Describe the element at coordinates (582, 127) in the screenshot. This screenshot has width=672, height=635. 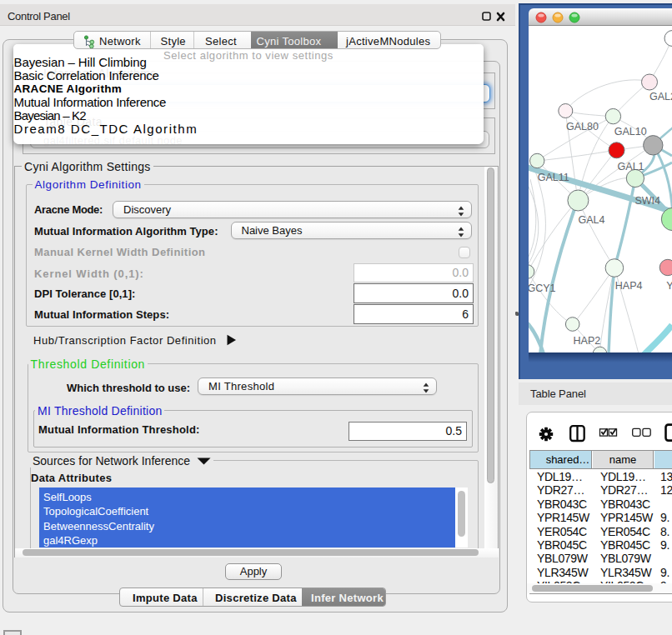
I see `svg-text: GAL80` at that location.